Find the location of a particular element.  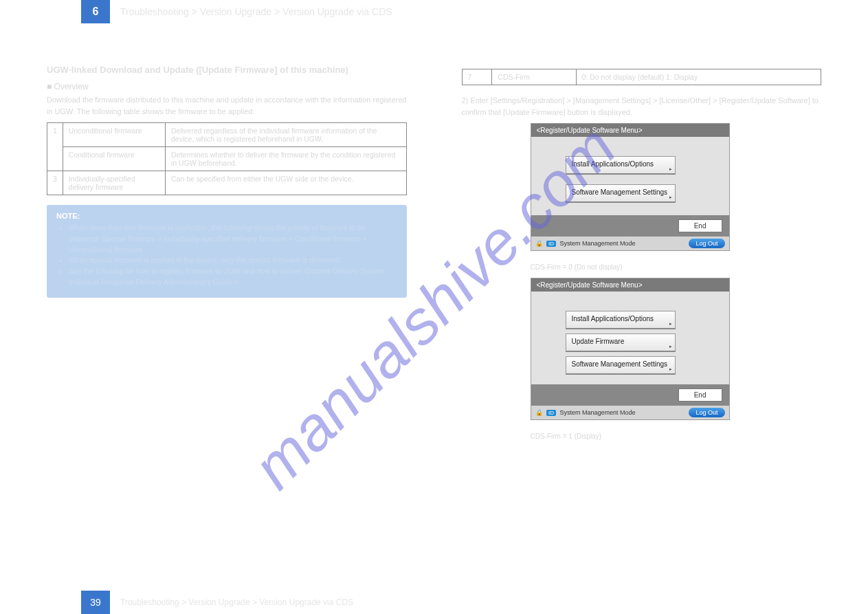

table-cell: Conditional firmware is located at coordinates (114, 160).